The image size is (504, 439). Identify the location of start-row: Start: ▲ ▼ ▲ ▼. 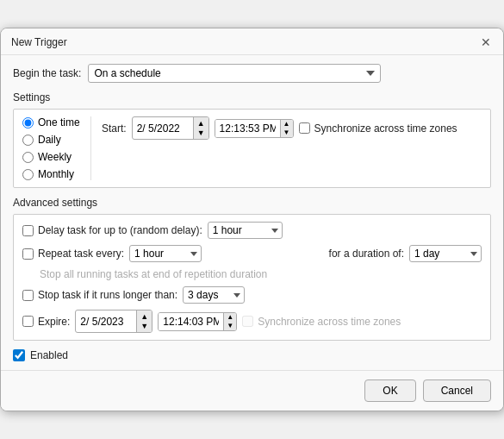
(291, 128).